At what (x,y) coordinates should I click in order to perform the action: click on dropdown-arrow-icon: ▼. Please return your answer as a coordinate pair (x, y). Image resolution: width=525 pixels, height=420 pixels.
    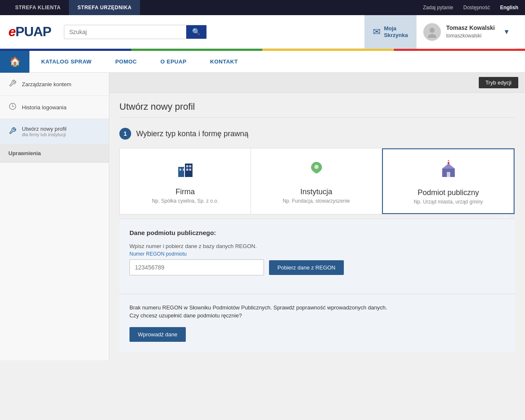
    Looking at the image, I should click on (507, 32).